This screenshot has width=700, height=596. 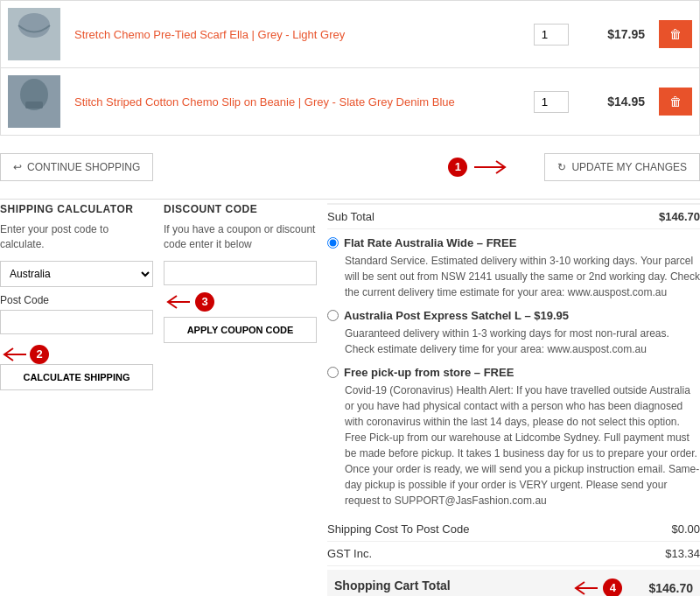 What do you see at coordinates (332, 315) in the screenshot?
I see `express-radio` at bounding box center [332, 315].